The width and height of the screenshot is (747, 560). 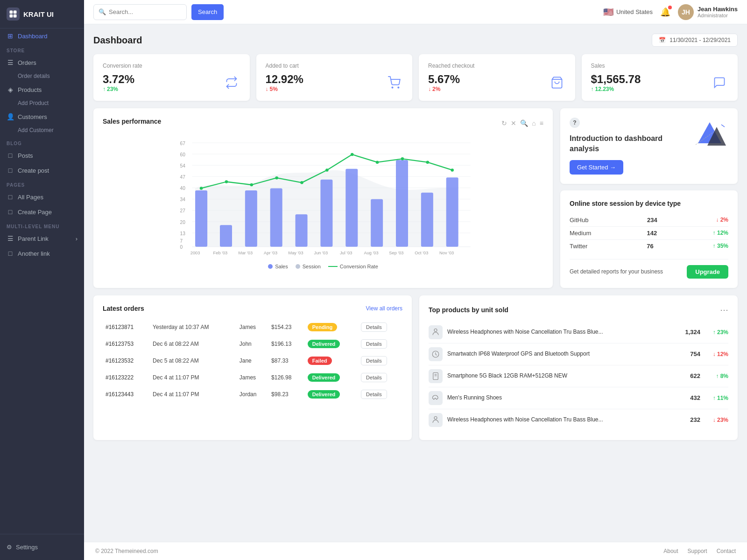 What do you see at coordinates (42, 547) in the screenshot?
I see `sidebar-item-settings: ⚙ Settings` at bounding box center [42, 547].